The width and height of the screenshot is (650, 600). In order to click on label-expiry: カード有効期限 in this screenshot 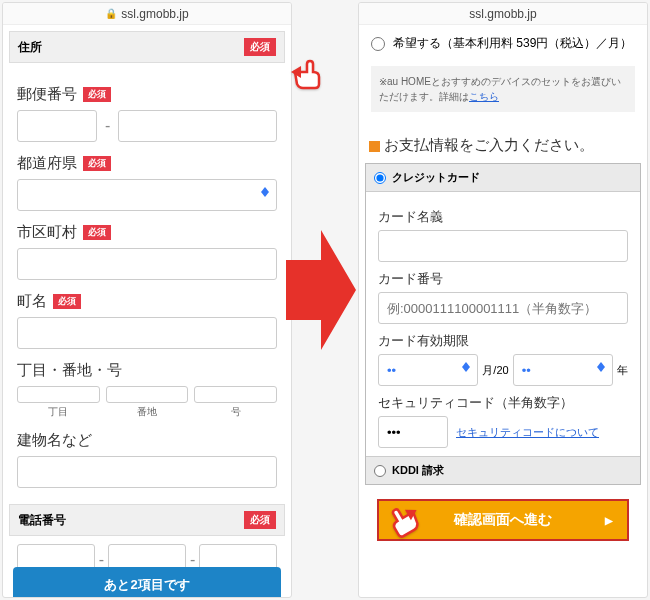, I will do `click(503, 341)`.